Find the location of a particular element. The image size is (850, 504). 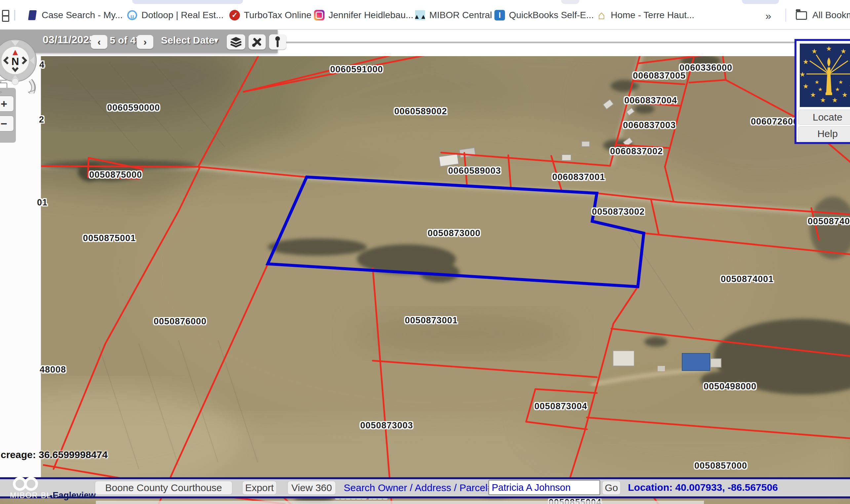

instagram-favicon is located at coordinates (319, 15).